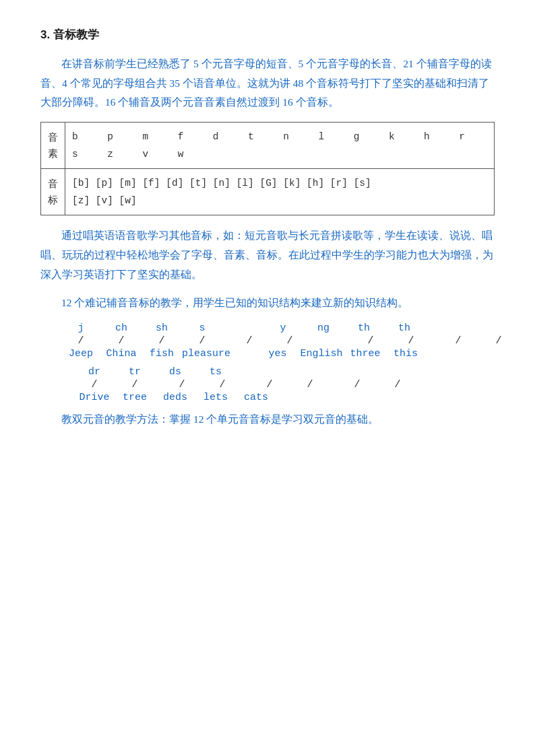 The width and height of the screenshot is (535, 756). I want to click on slash-a6: /, so click(310, 385).